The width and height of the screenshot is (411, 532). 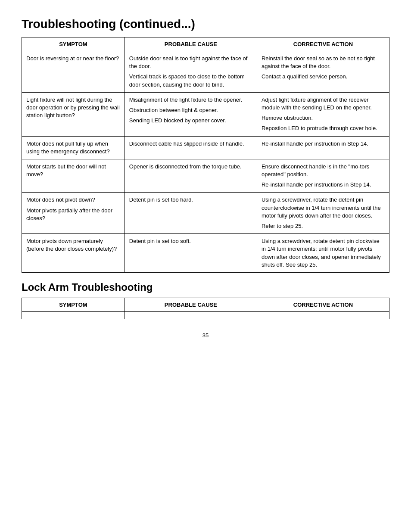 I want to click on symptom-cell: Motor pivots down prematurely (before th…, so click(x=73, y=253).